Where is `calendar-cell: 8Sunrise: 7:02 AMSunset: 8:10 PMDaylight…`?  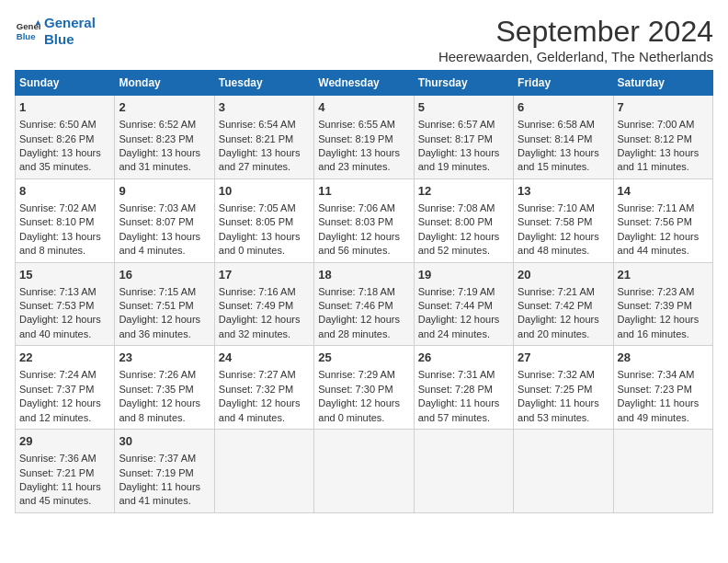
calendar-cell: 8Sunrise: 7:02 AMSunset: 8:10 PMDaylight… is located at coordinates (65, 221).